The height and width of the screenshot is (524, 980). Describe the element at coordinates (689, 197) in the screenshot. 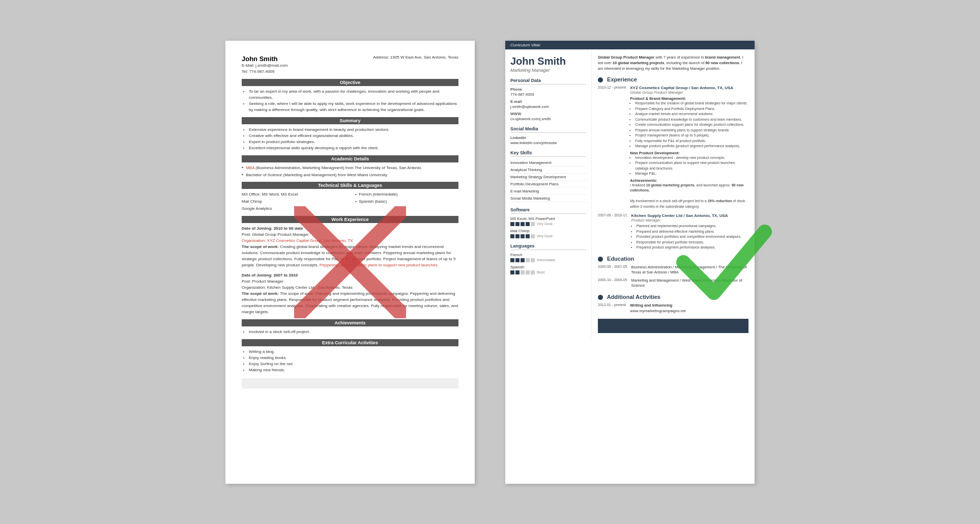

I see `exp-1-achievements-text: I finalized 10 global marketing projects…` at that location.